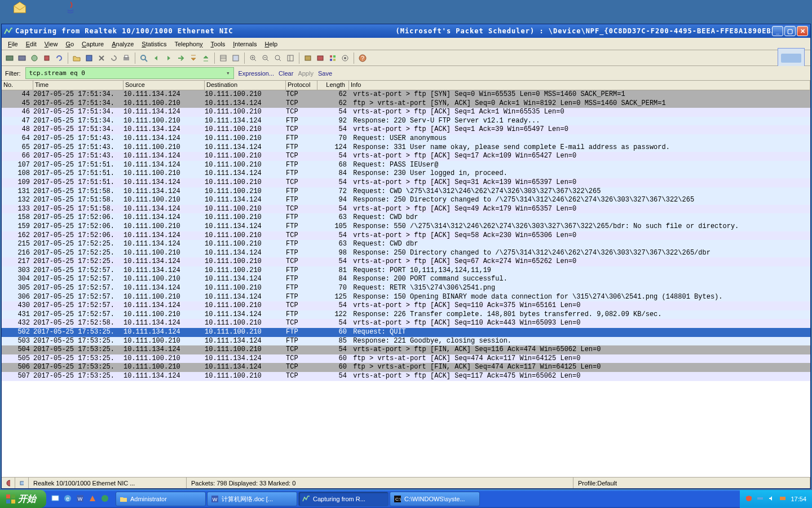 This screenshot has height=508, width=812. What do you see at coordinates (406, 200) in the screenshot?
I see `packet-row: 1322017-05-25 17:51:58.10.111.100.21010.…` at bounding box center [406, 200].